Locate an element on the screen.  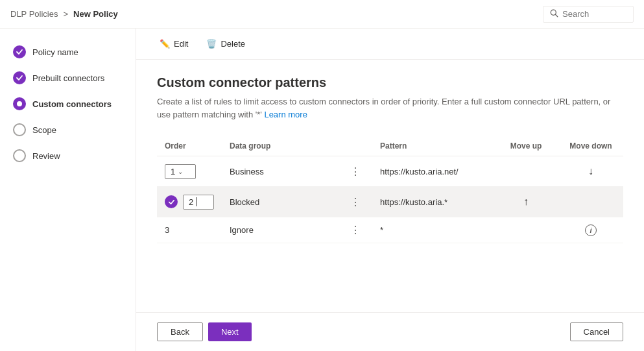
page-description: Create a list of rules to limit access t… is located at coordinates (390, 108).